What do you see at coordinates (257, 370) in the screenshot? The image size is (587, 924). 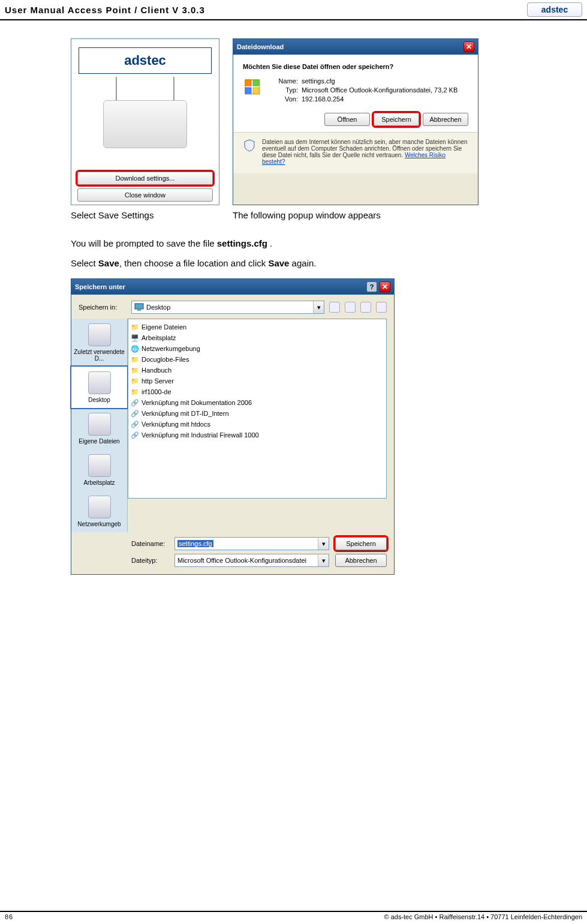 I see `list-item: 📁Handbuch` at bounding box center [257, 370].